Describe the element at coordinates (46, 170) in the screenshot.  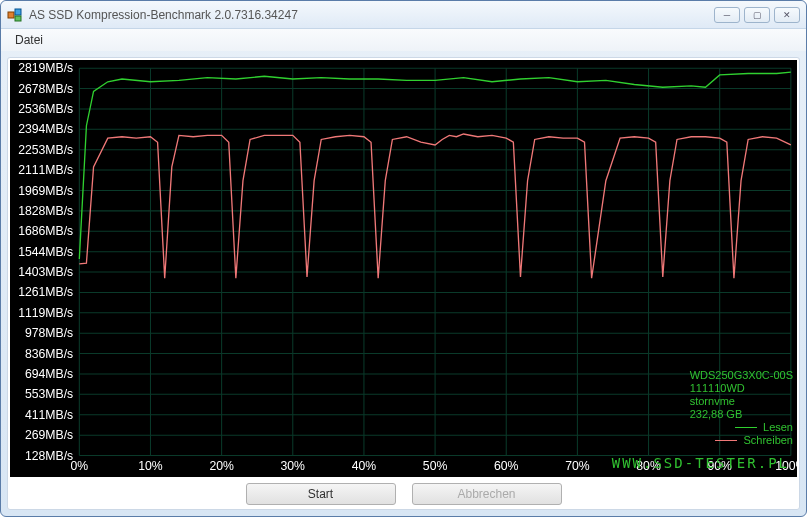
I see `svg-text: 2111MB/s` at that location.